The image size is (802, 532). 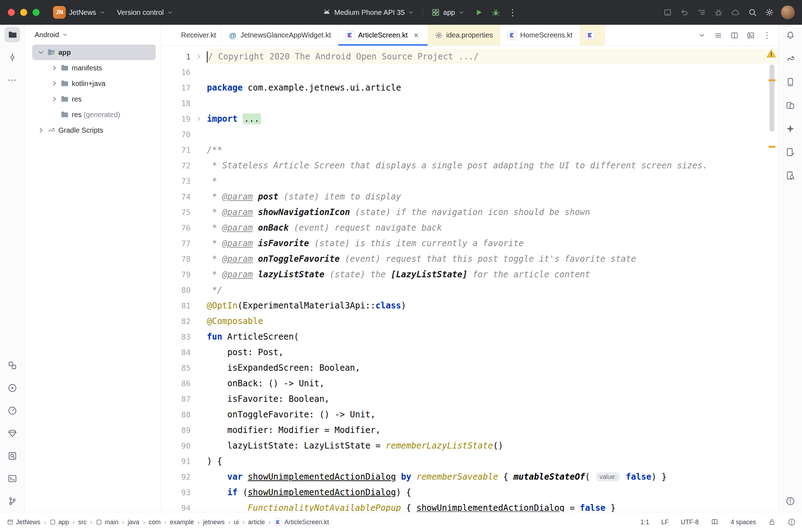 I want to click on chevron-down-icon, so click(x=54, y=115).